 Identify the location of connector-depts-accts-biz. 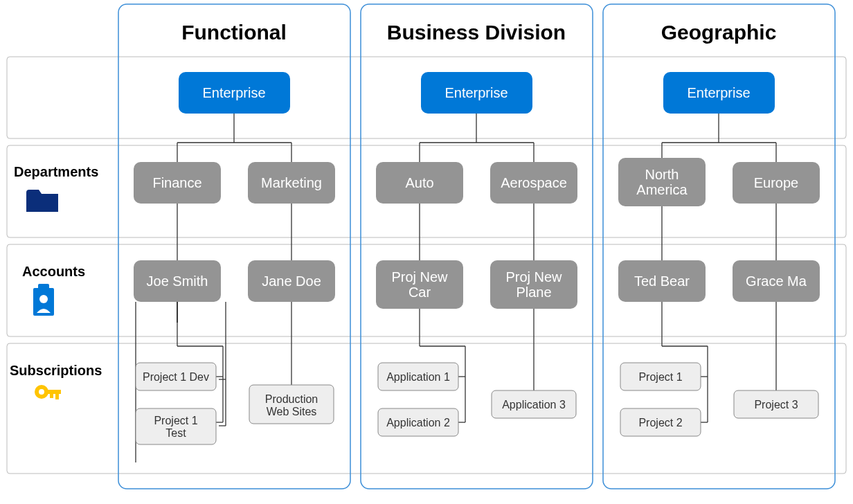
(476, 232).